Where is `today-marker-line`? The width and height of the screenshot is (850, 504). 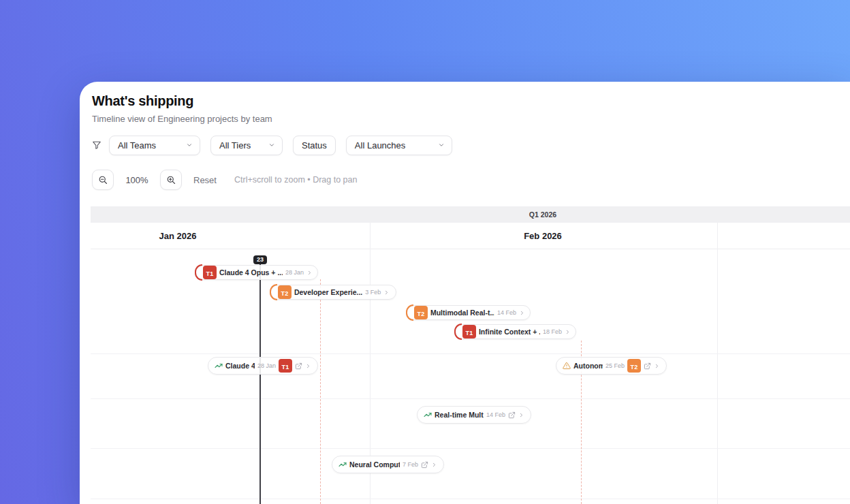 today-marker-line is located at coordinates (260, 381).